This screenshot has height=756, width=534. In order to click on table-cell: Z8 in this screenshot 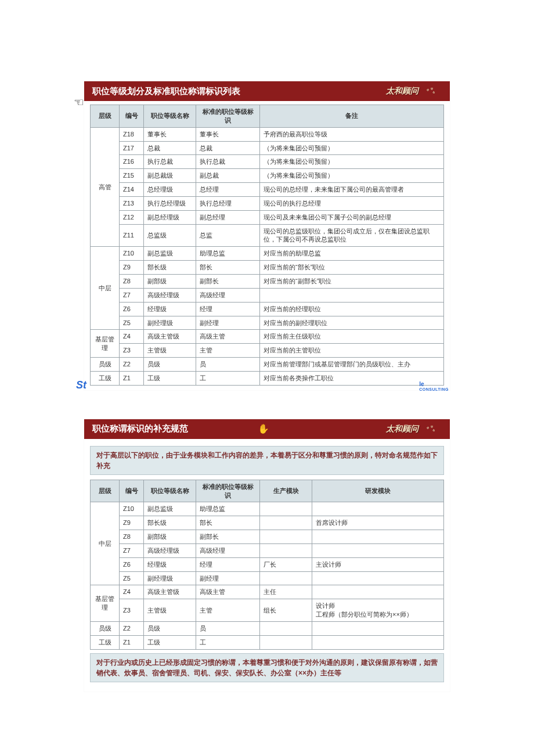, I will do `click(132, 537)`.